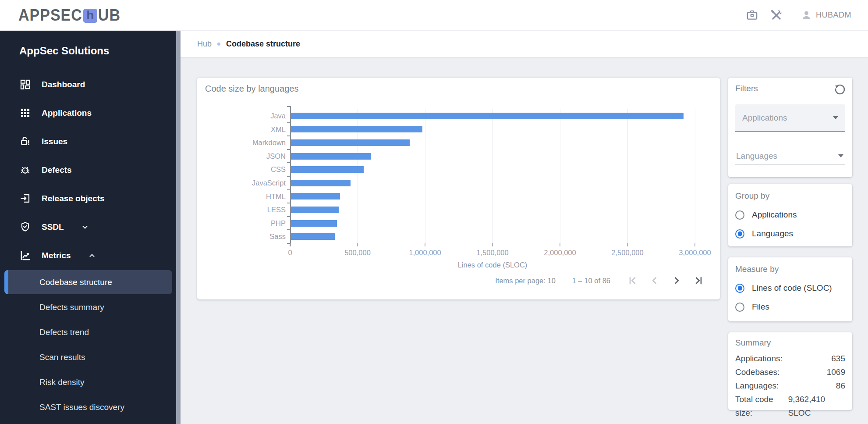 The image size is (868, 424). I want to click on sidebar-subitem-defects-summary: Defects summary, so click(88, 307).